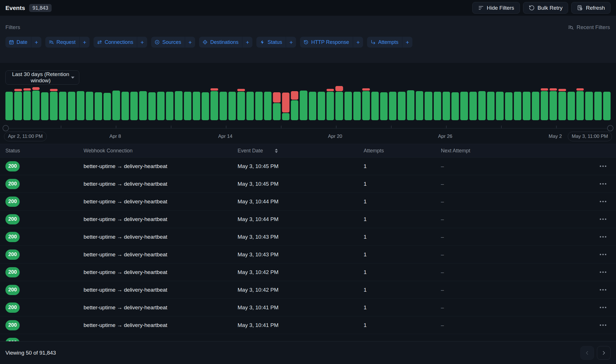  What do you see at coordinates (591, 8) in the screenshot?
I see `refresh-button: Refresh` at bounding box center [591, 8].